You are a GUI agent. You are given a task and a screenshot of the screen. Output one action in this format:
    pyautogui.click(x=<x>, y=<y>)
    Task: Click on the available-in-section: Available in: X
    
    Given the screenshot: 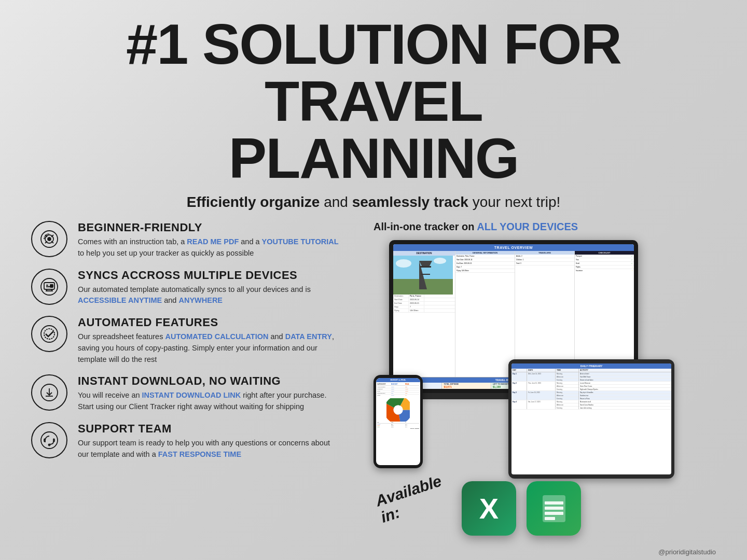 What is the action you would take?
    pyautogui.click(x=482, y=508)
    